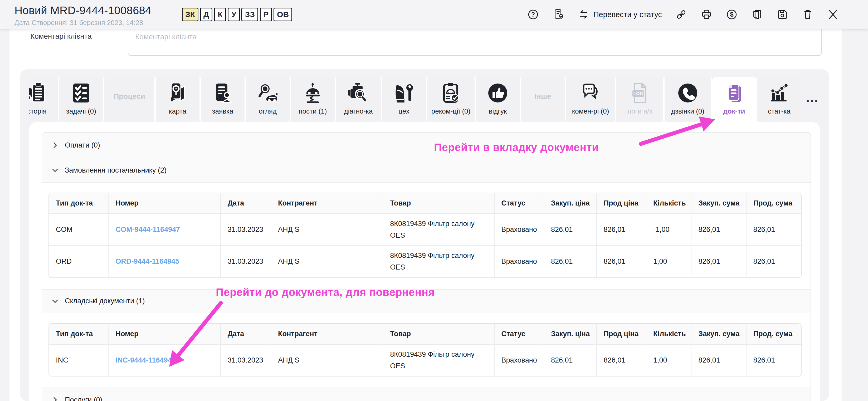 The height and width of the screenshot is (401, 868). What do you see at coordinates (246, 261) in the screenshot?
I see `date-cell: 31.03.2023` at bounding box center [246, 261].